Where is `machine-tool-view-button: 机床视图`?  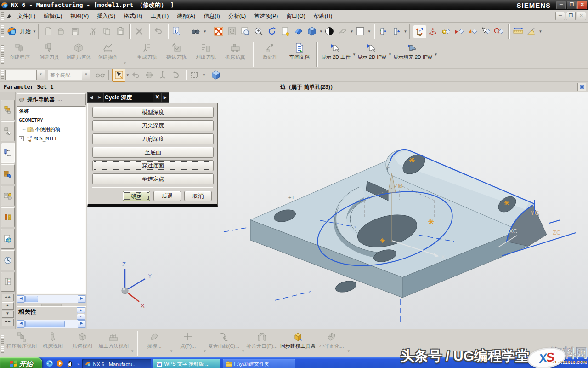 machine-tool-view-button: 机床视图 is located at coordinates (53, 343).